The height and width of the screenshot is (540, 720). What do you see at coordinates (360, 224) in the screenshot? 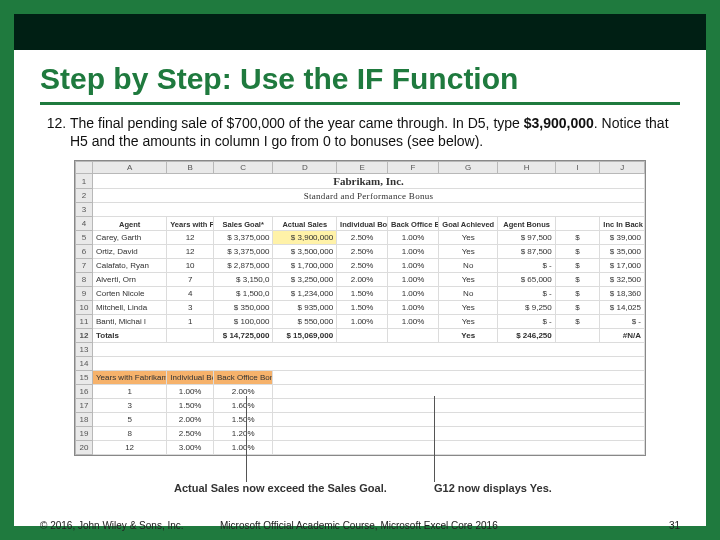
I see `table-header-row: 4 Agent Years with Fabrikam Sales Goal* …` at bounding box center [360, 224].